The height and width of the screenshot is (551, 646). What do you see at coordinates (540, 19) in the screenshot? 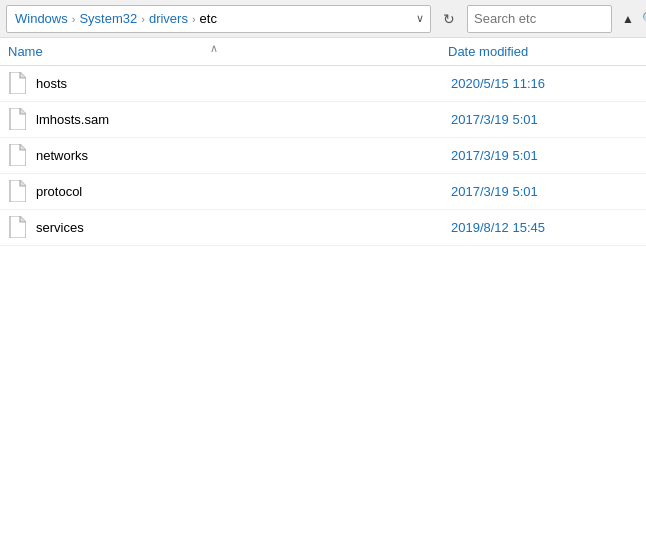
I see `search-box: 🔍` at bounding box center [540, 19].